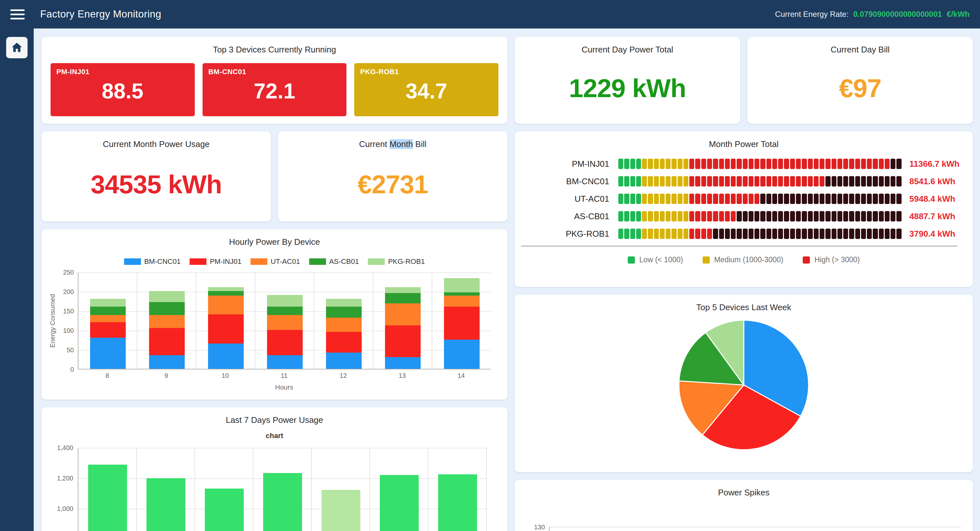  I want to click on legend-UT-AC01: UT-AC01, so click(275, 262).